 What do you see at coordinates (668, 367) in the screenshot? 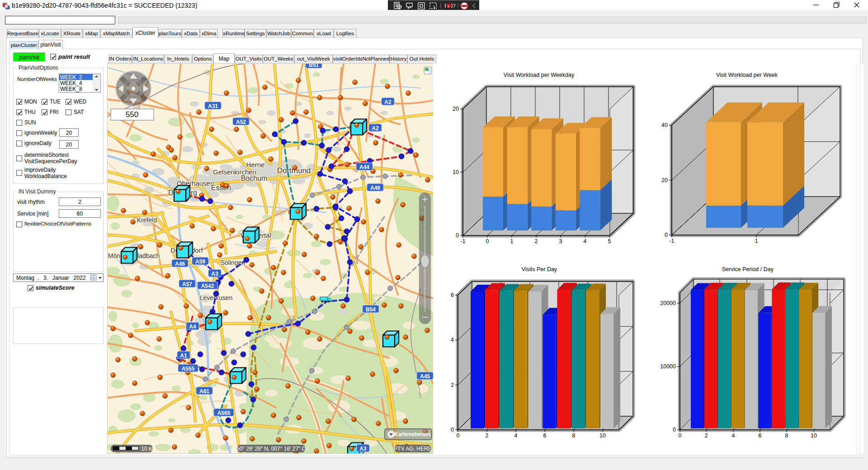
I see `svg-text: 10000` at bounding box center [668, 367].